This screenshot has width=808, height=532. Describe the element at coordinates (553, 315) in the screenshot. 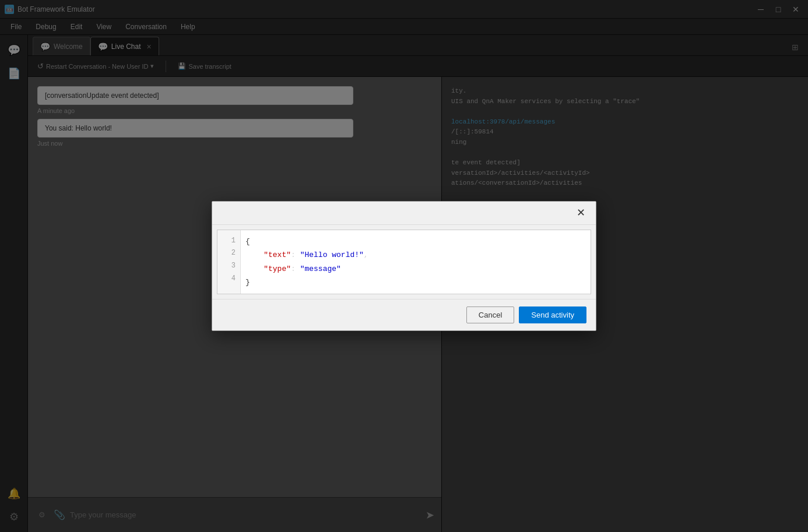

I see `send-activity-button: Send activity` at that location.